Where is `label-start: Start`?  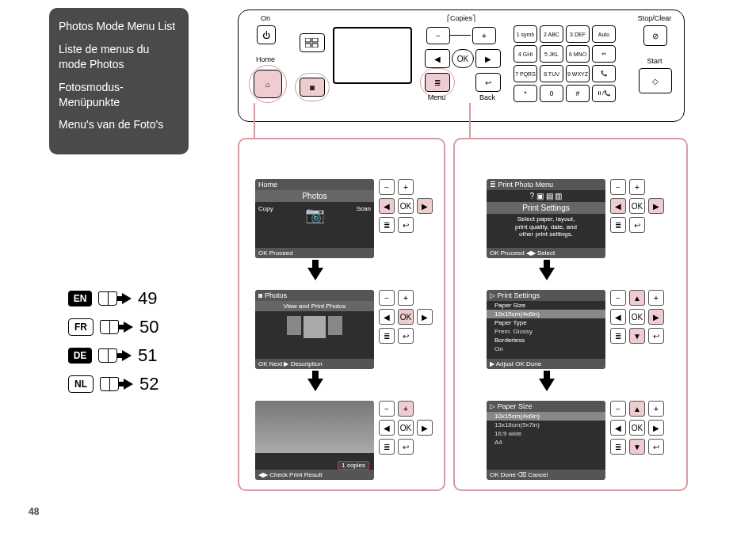
label-start: Start is located at coordinates (655, 61).